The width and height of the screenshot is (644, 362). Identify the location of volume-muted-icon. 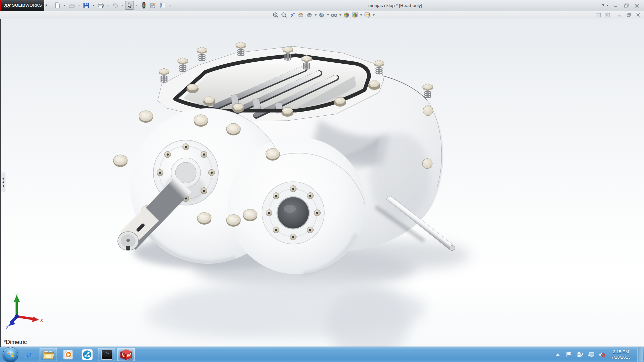
(602, 355).